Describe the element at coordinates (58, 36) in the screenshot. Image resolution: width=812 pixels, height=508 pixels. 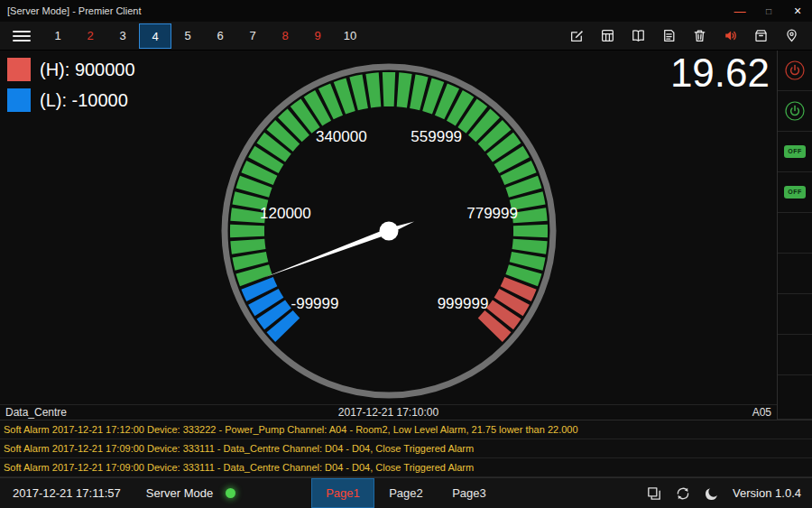
I see `page-button-1: 1` at that location.